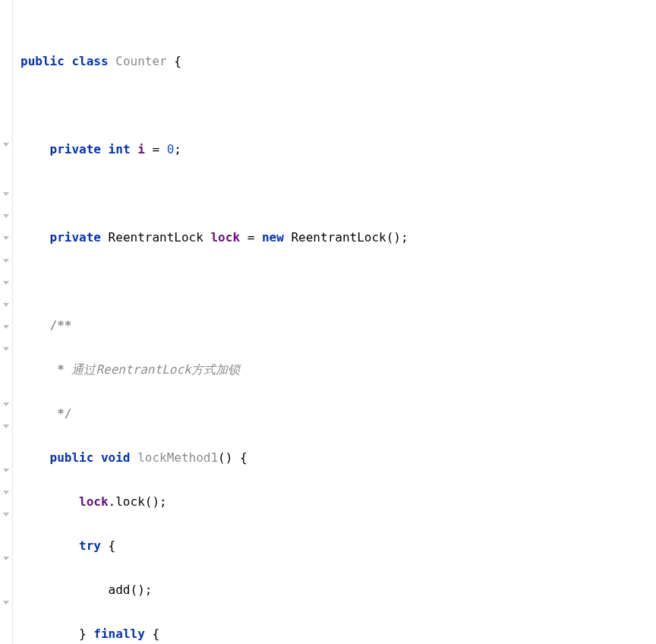  I want to click on code-line: public void lockMethod1() {, so click(339, 457).